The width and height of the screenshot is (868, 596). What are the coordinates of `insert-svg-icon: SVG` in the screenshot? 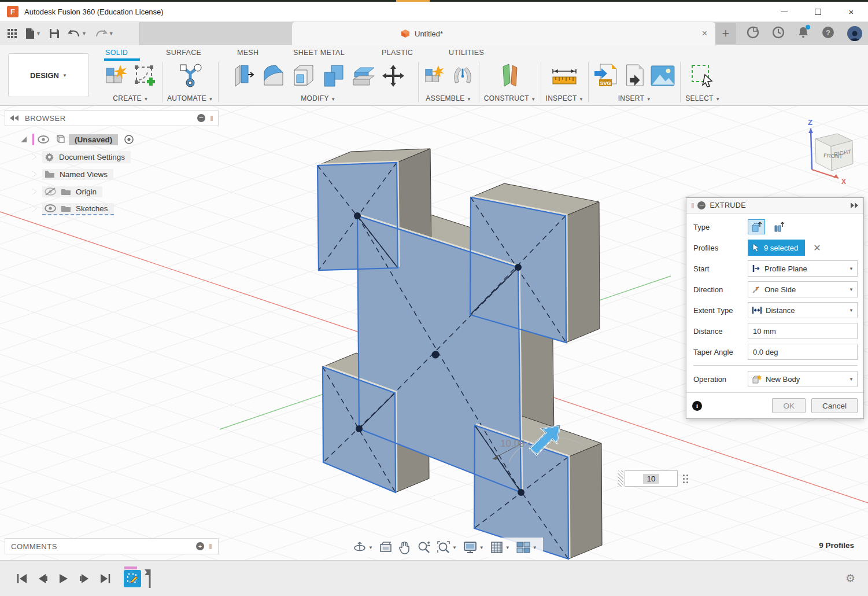 It's located at (605, 77).